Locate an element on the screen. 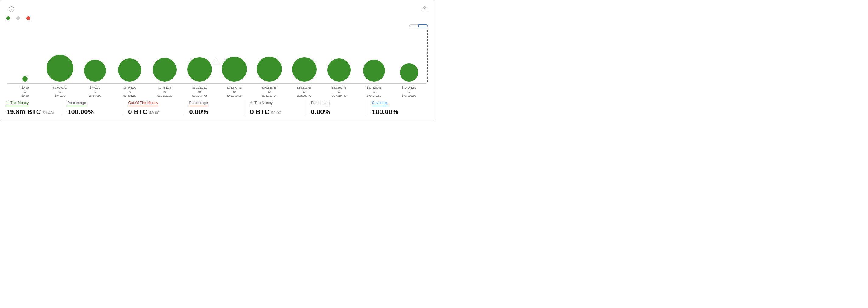  stat-main-at-the-money: 0 BTC is located at coordinates (260, 112).